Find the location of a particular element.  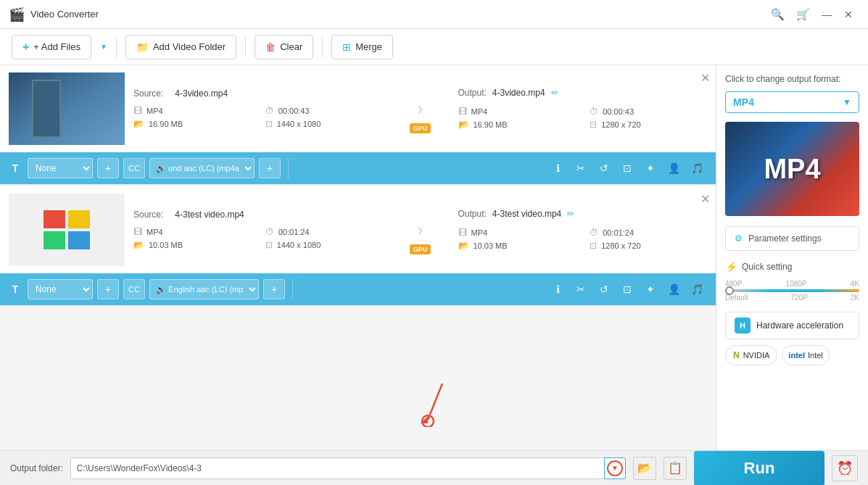

rotate-icon-2: ↺ is located at coordinates (604, 289).